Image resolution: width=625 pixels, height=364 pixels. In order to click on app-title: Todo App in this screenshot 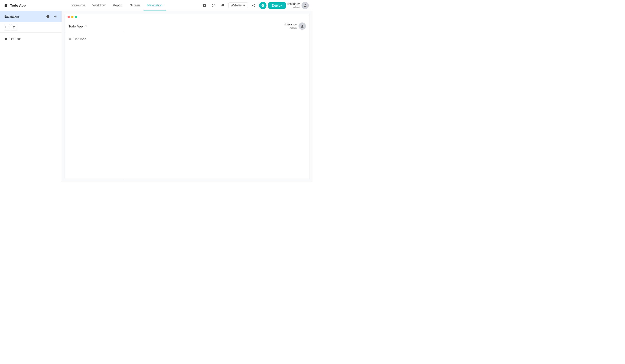, I will do `click(18, 5)`.